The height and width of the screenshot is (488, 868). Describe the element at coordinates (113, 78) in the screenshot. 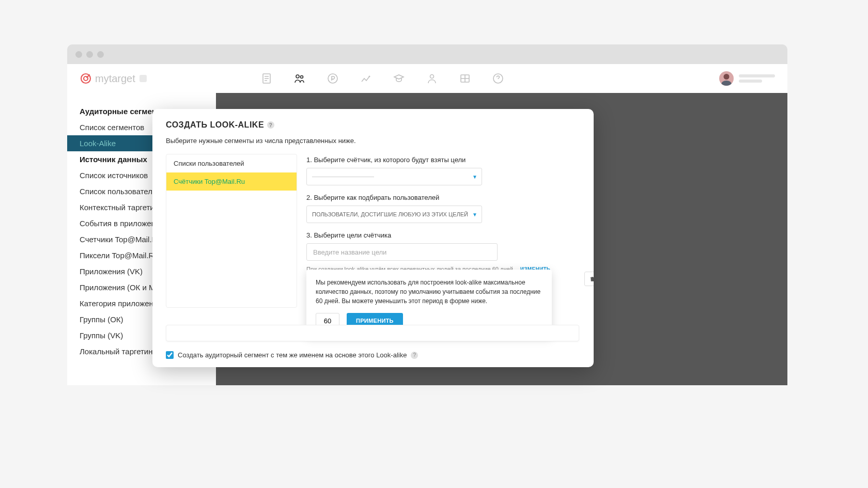

I see `logo: mytarget` at that location.